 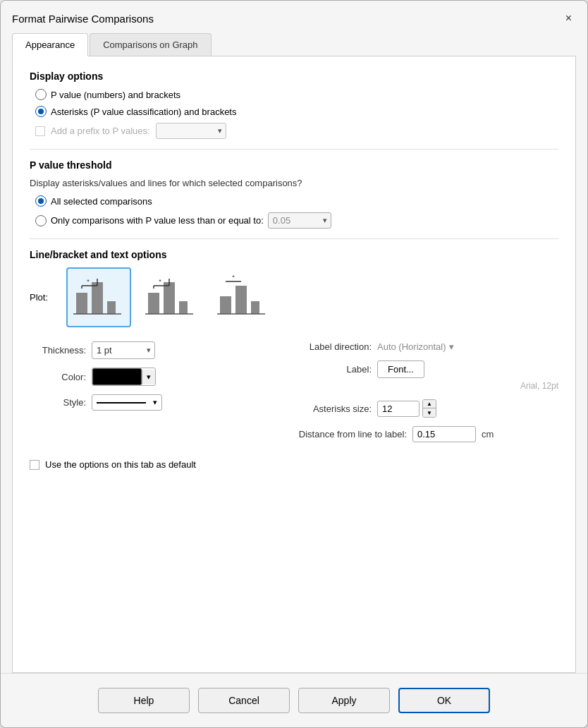 What do you see at coordinates (127, 402) in the screenshot?
I see `style-dropdown-btn: ▾` at bounding box center [127, 402].